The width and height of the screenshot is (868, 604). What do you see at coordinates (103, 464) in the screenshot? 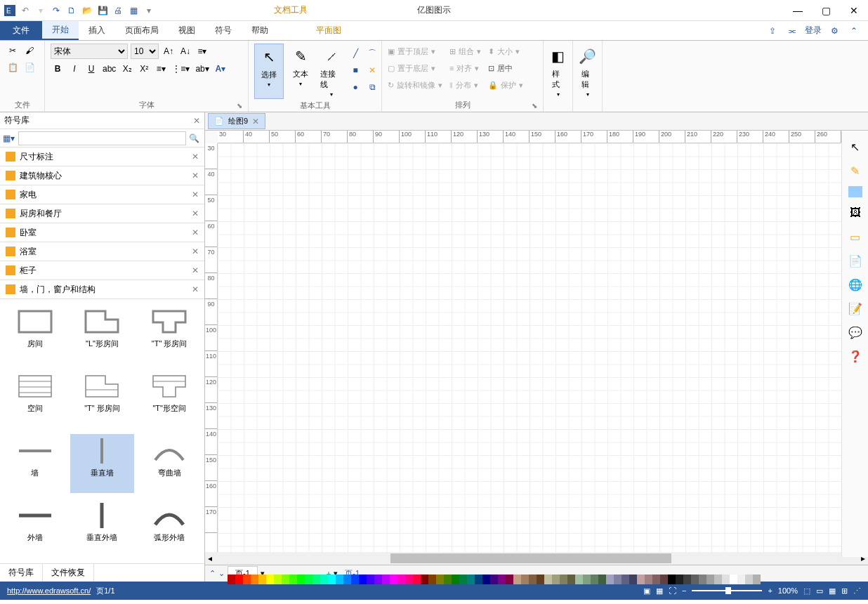
I see `shape-item: 垂直墙` at bounding box center [103, 464].